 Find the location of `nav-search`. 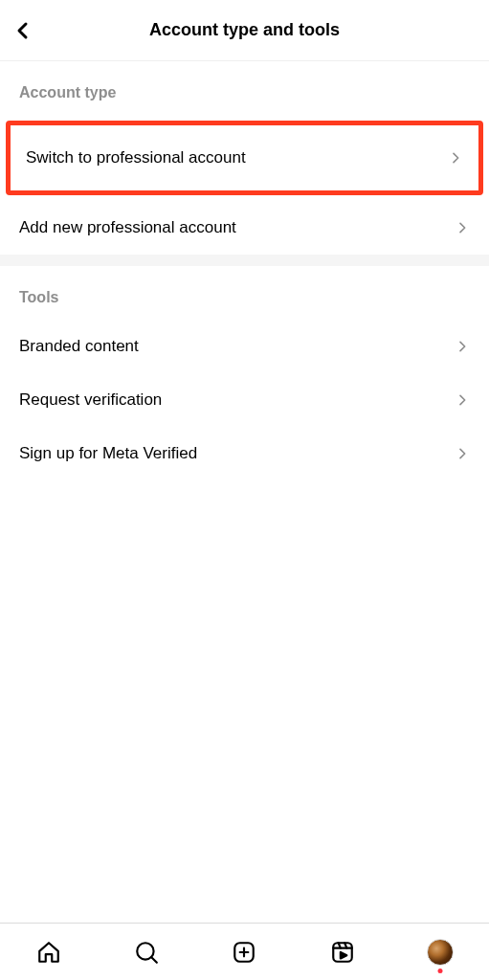

nav-search is located at coordinates (146, 952).